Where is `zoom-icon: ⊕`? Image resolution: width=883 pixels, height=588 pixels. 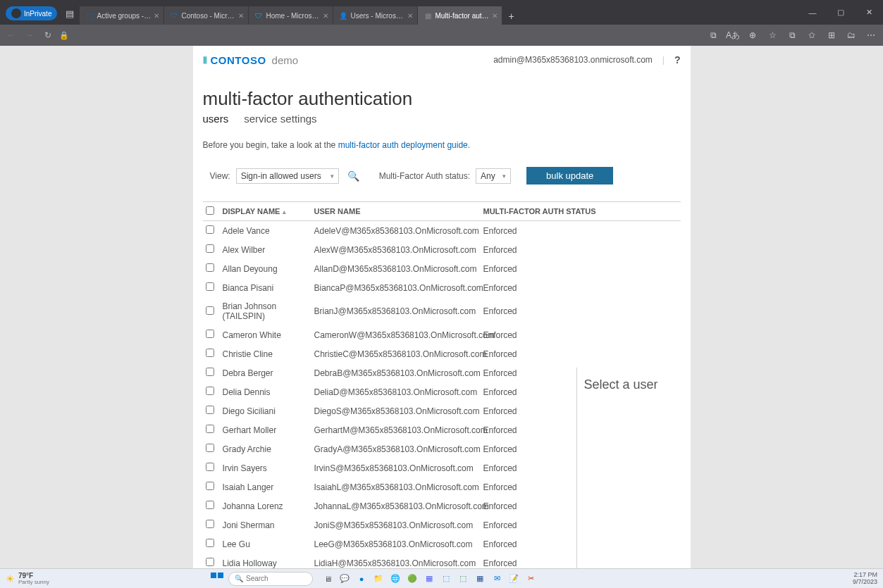
zoom-icon: ⊕ is located at coordinates (753, 35).